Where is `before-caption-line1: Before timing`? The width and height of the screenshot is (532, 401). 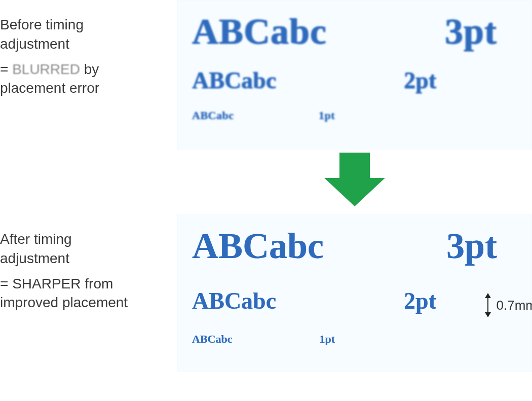
before-caption-line1: Before timing is located at coordinates (89, 25).